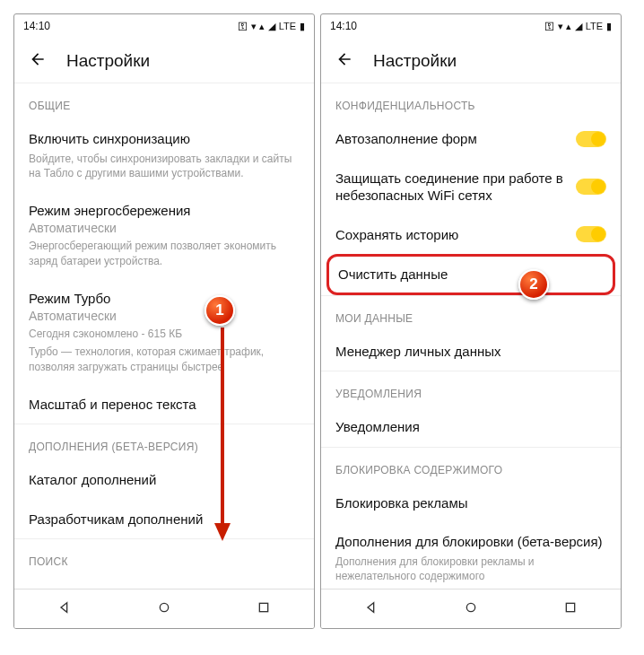 This screenshot has height=655, width=644. What do you see at coordinates (471, 187) in the screenshot?
I see `row-protect-wifi: Защищать соединение при работе в небезоп…` at bounding box center [471, 187].